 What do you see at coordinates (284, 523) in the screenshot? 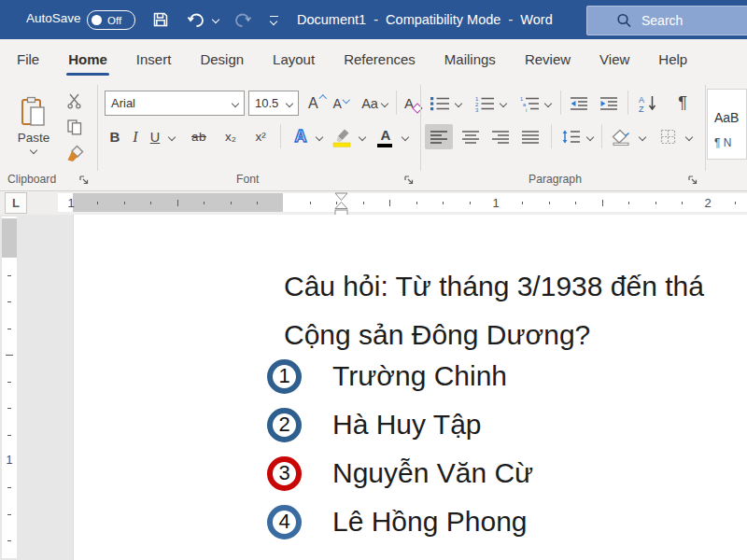
I see `option-circle: 4` at bounding box center [284, 523].